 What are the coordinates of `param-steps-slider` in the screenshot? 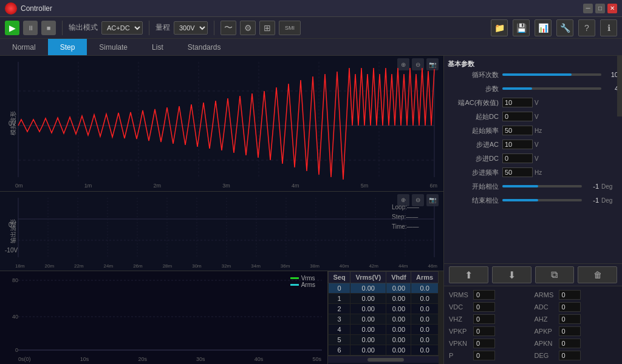 It's located at (552, 89).